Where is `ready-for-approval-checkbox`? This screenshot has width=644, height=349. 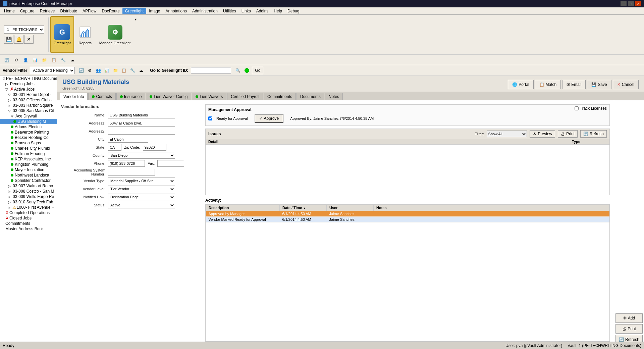 ready-for-approval-checkbox is located at coordinates (210, 118).